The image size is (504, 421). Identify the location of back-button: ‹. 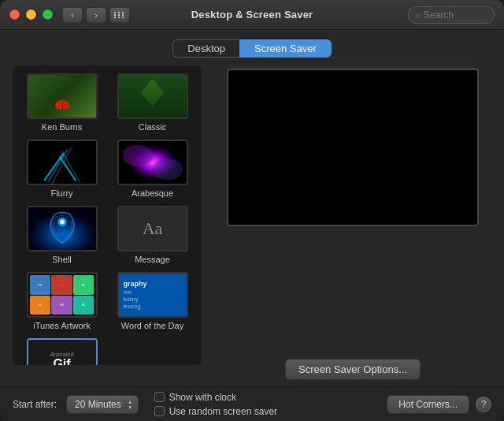
(72, 15).